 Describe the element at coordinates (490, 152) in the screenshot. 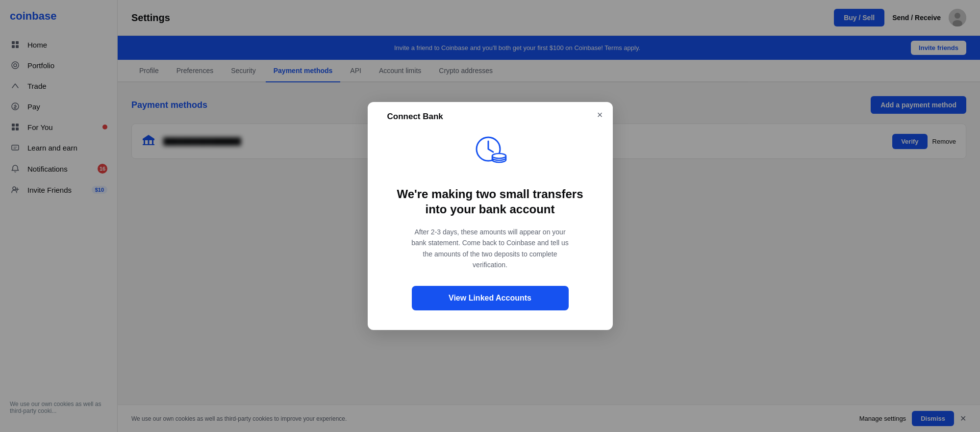

I see `modal-bank-clock-icon` at that location.